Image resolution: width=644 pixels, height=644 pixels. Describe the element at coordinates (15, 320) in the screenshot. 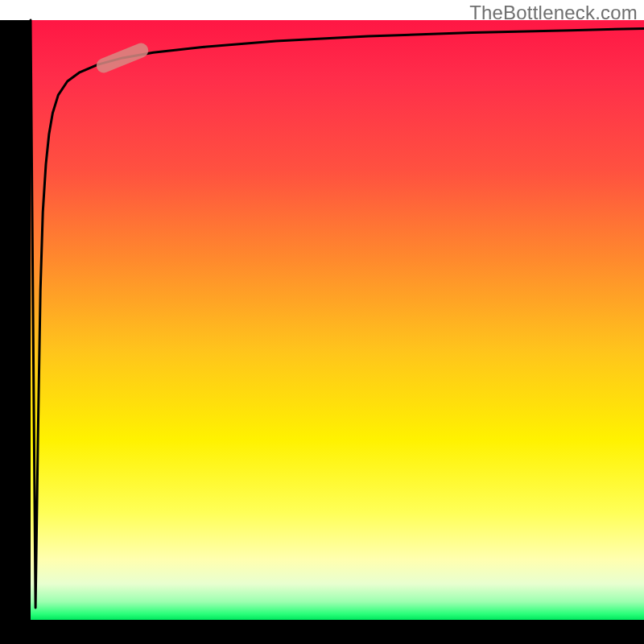

I see `y-axis-bar` at that location.